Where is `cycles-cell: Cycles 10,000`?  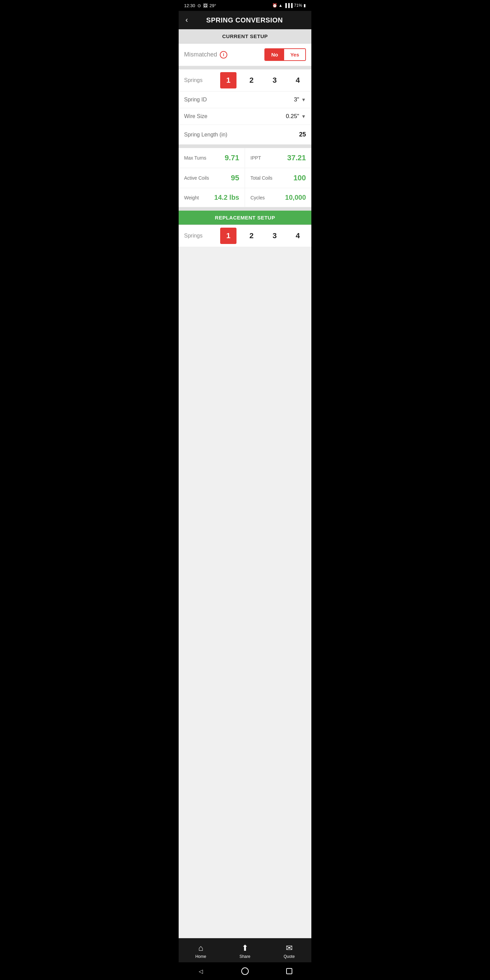
cycles-cell: Cycles 10,000 is located at coordinates (278, 198).